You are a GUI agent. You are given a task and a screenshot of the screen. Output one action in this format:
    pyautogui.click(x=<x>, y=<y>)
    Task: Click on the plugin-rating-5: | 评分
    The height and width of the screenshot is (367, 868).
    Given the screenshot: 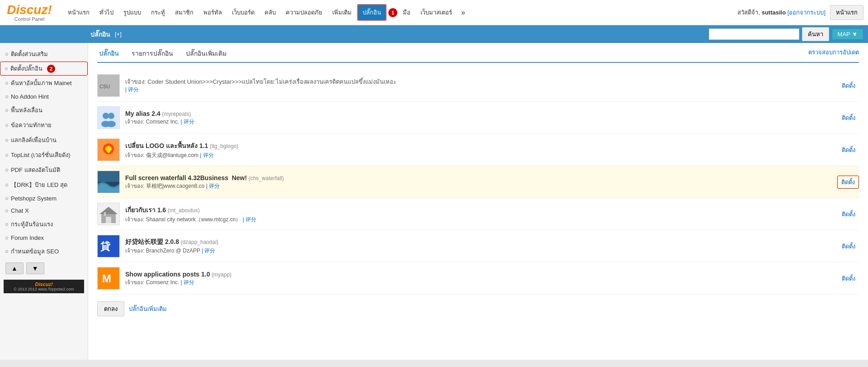 What is the action you would take?
    pyautogui.click(x=250, y=219)
    